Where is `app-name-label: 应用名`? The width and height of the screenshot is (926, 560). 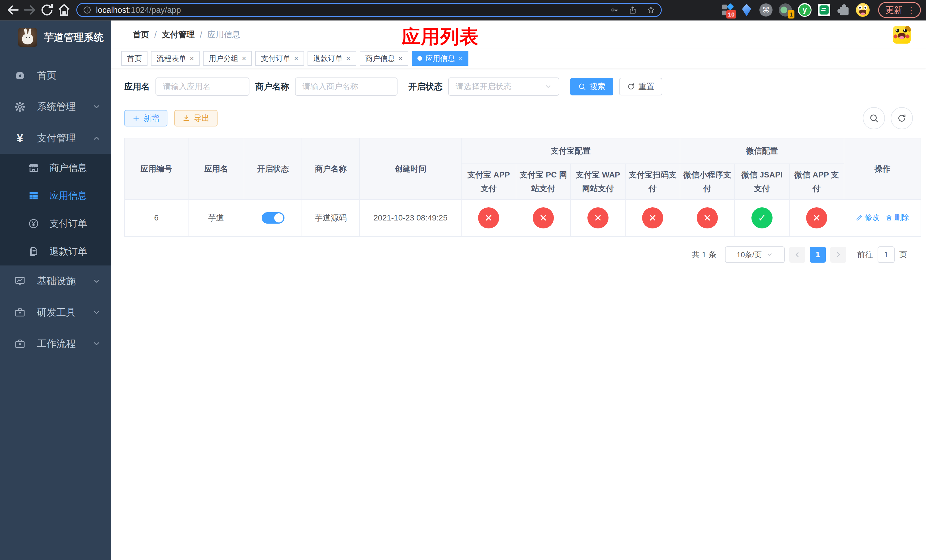
app-name-label: 应用名 is located at coordinates (137, 86).